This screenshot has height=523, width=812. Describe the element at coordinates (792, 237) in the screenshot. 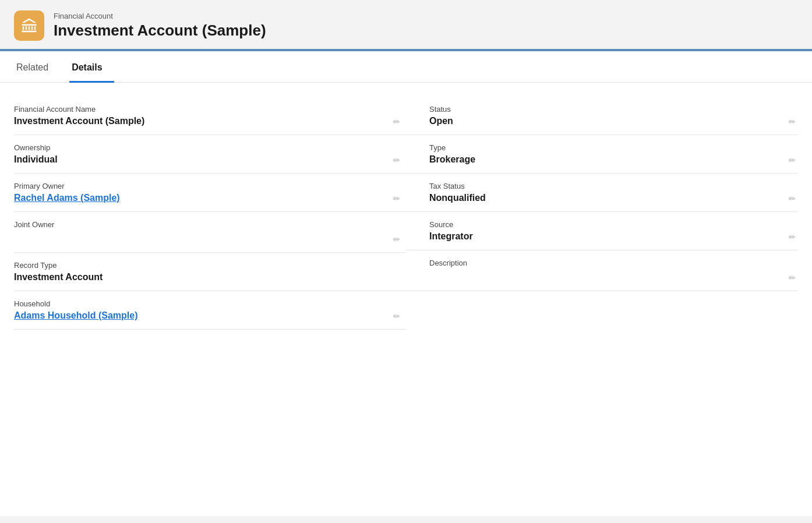

I see `edit-source-icon: ✏` at that location.